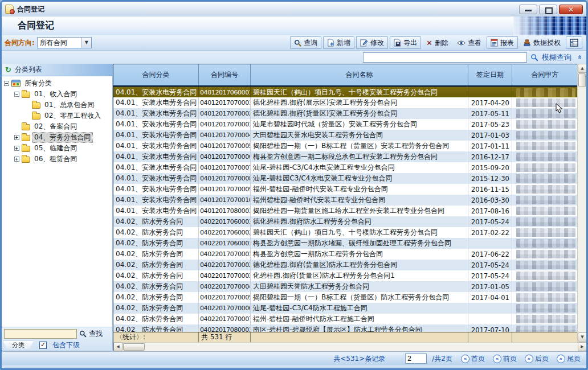  What do you see at coordinates (571, 9) in the screenshot?
I see `close-button` at bounding box center [571, 9].